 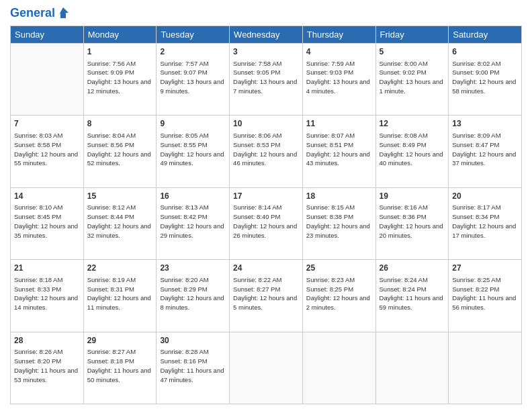 I want to click on calendar-cell: 4Sunrise: 7:59 AMSunset: 9:03 PMDaylight…, so click(x=339, y=79).